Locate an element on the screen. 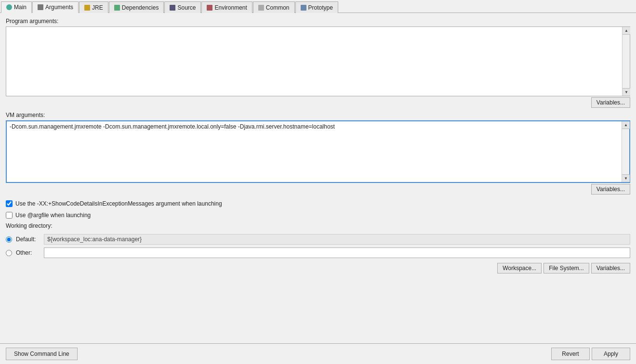 Image resolution: width=636 pixels, height=364 pixels. scroll-track is located at coordinates (626, 62).